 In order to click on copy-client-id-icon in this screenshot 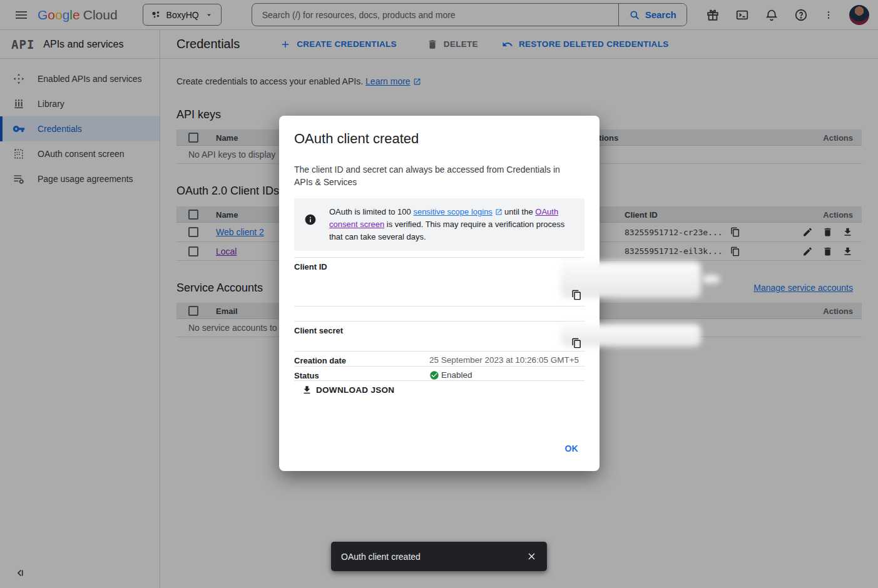, I will do `click(577, 295)`.